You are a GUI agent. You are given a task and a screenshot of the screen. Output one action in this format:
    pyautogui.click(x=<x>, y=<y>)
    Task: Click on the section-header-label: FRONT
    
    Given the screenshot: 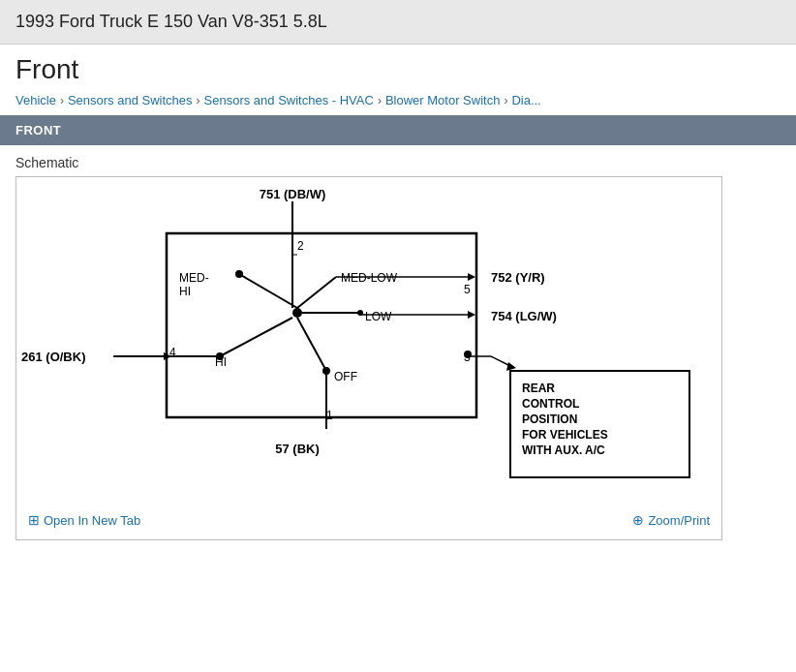 What is the action you would take?
    pyautogui.click(x=39, y=130)
    